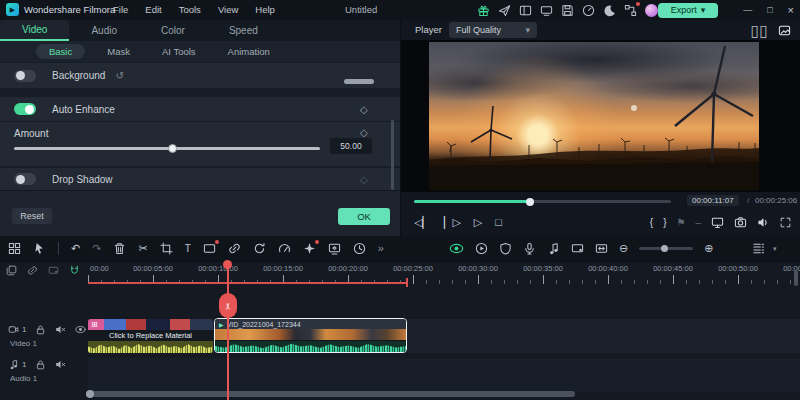  Describe the element at coordinates (310, 336) in the screenshot. I see `video-clip-selected: ▶ VID_20221004_172344` at that location.